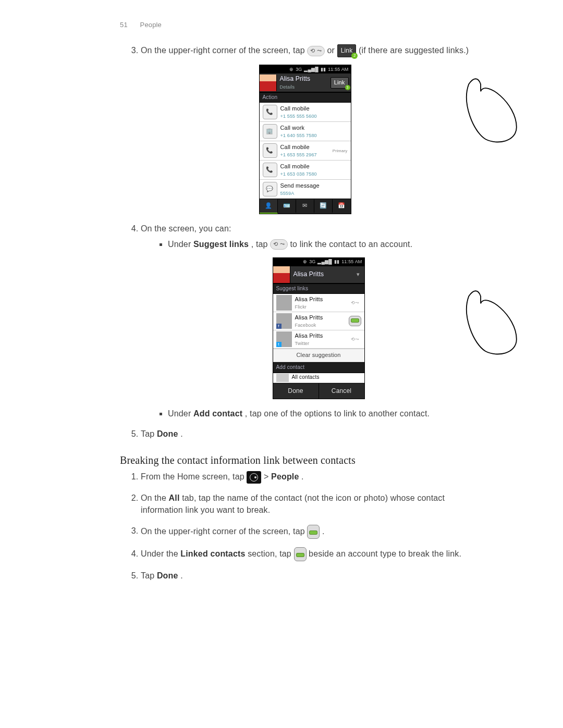 The width and height of the screenshot is (563, 728). What do you see at coordinates (305, 575) in the screenshot?
I see `breaking-step-5: Tap Done .` at bounding box center [305, 575].